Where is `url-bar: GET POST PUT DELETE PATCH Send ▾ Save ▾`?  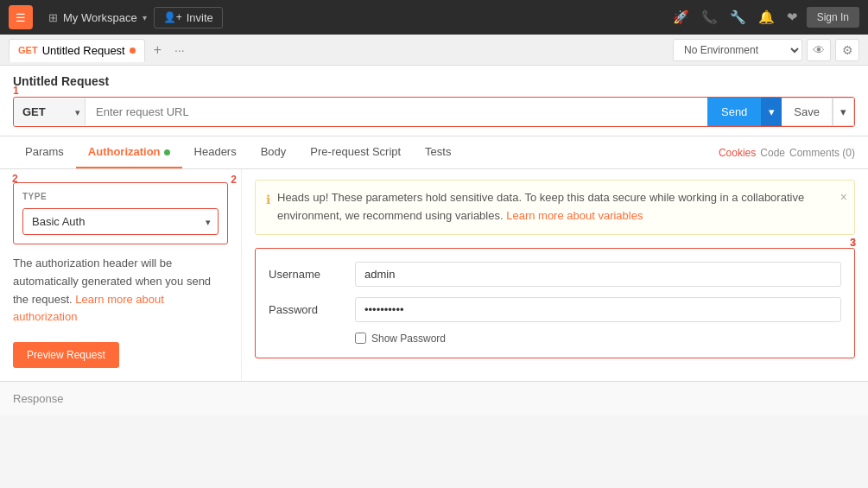 url-bar: GET POST PUT DELETE PATCH Send ▾ Save ▾ is located at coordinates (434, 112).